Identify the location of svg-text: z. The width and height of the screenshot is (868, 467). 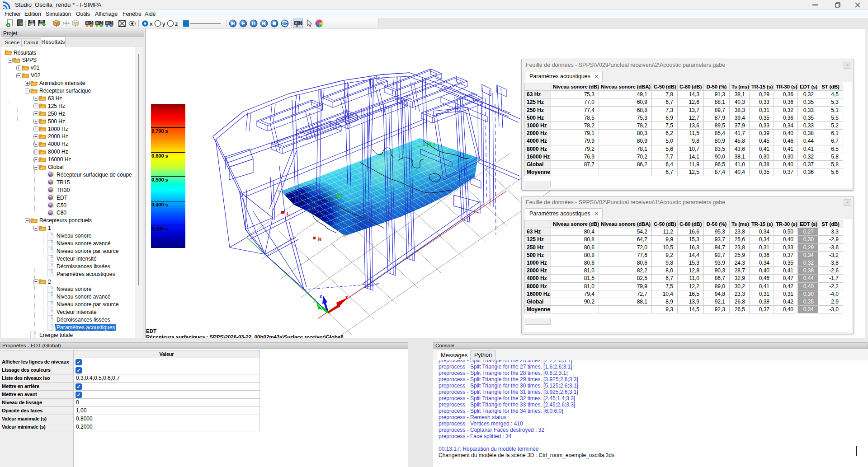
(321, 295).